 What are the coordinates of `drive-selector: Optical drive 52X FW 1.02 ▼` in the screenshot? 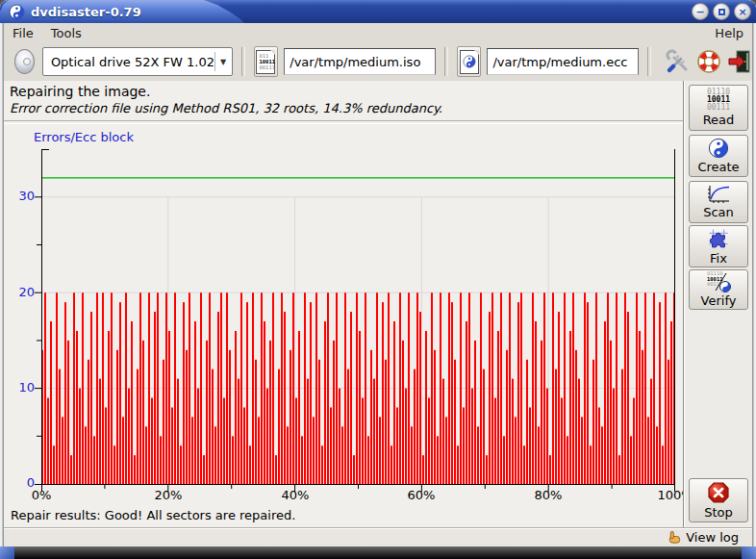 It's located at (138, 62).